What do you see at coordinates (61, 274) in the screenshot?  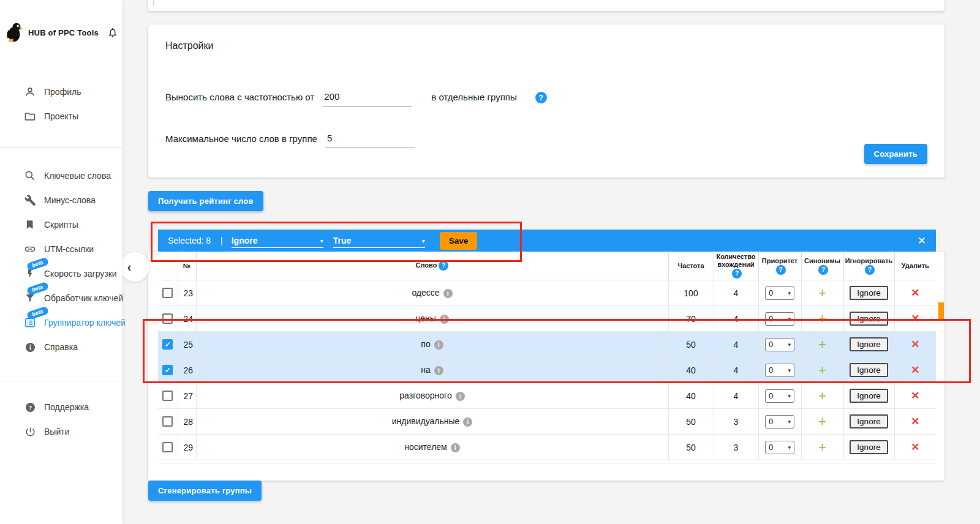 I see `sidebar-item-page-speed: beta Скорость загрузки` at bounding box center [61, 274].